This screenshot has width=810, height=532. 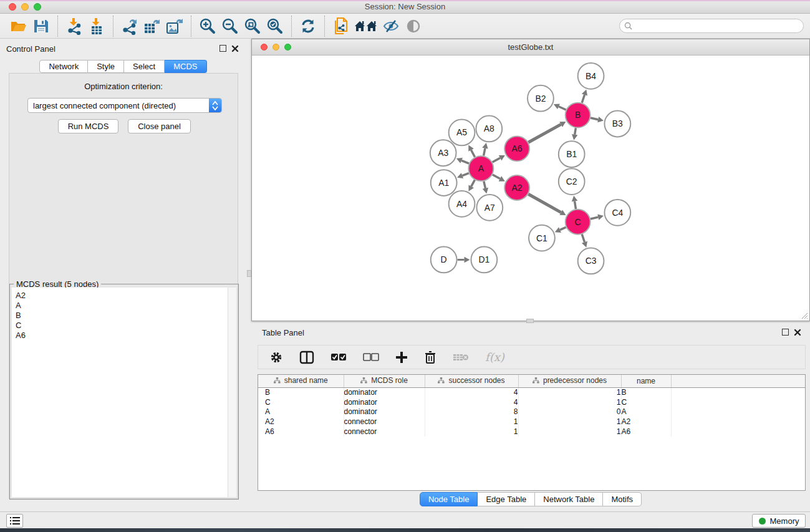 What do you see at coordinates (462, 204) in the screenshot?
I see `graph-node-A4: A4` at bounding box center [462, 204].